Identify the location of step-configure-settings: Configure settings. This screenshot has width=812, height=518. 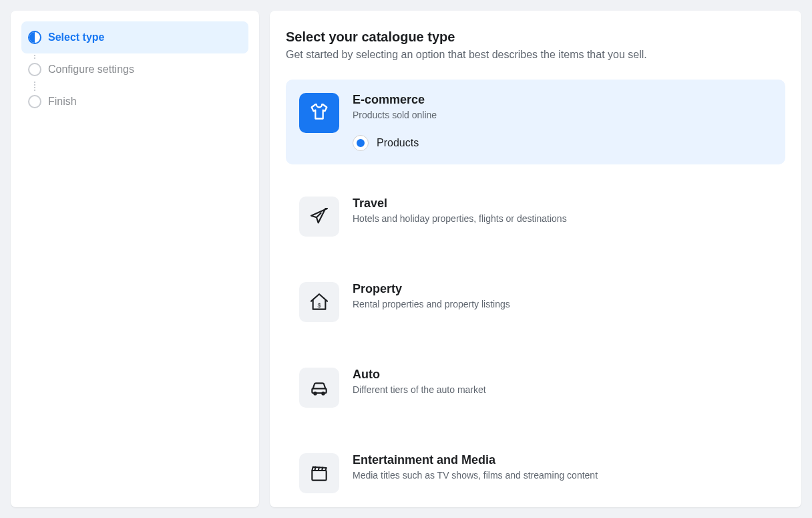
(135, 70).